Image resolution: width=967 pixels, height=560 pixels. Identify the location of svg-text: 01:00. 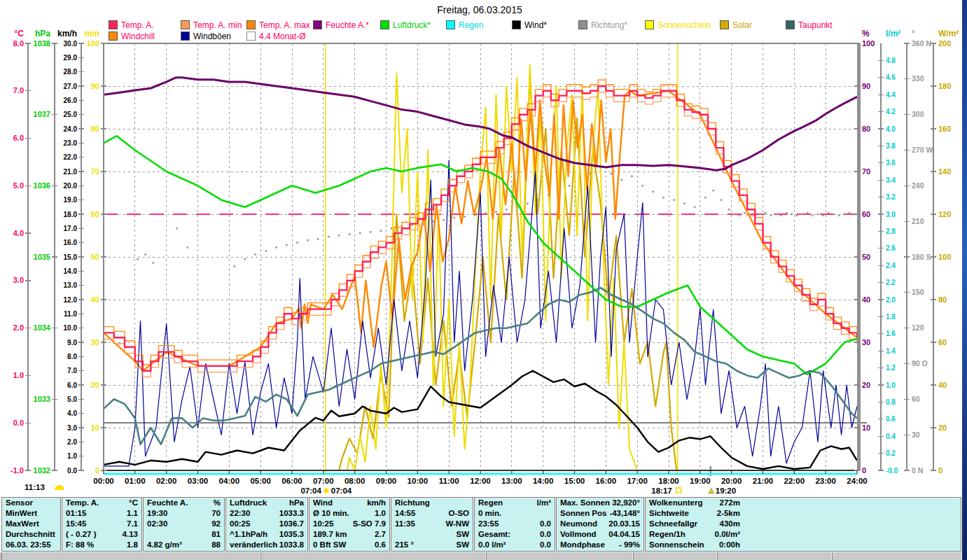
(134, 481).